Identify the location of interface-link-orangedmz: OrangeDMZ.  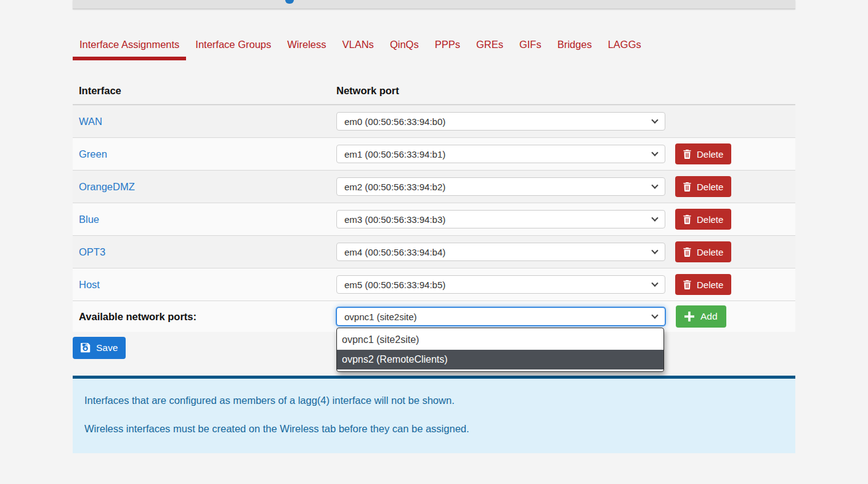
(107, 187).